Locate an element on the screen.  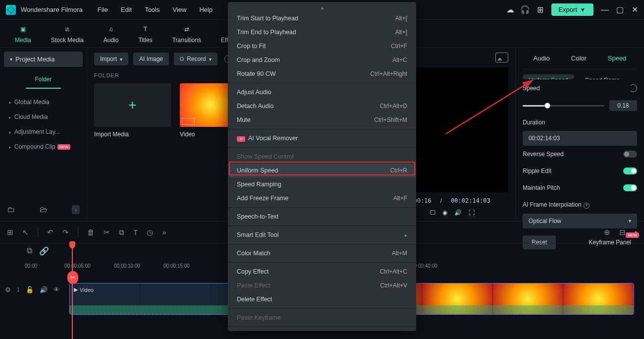
visibility-icon: 👁 is located at coordinates (56, 289).